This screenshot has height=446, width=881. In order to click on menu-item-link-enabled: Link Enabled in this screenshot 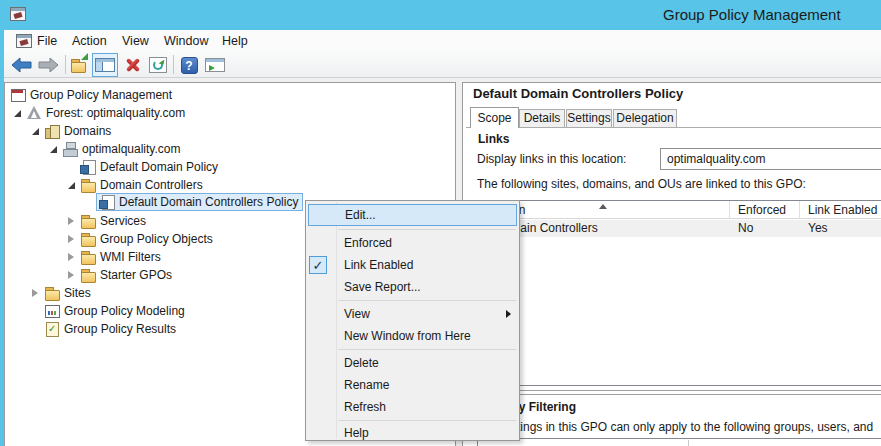, I will do `click(412, 265)`.